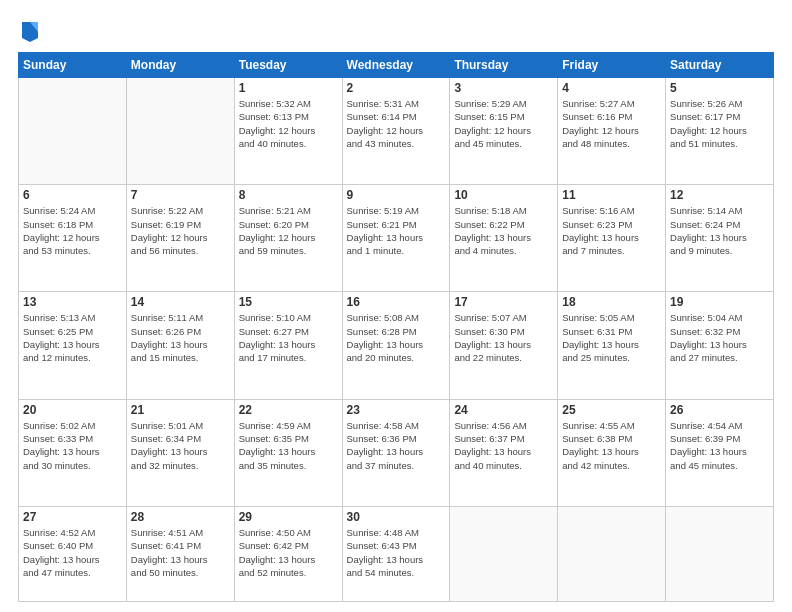 The height and width of the screenshot is (612, 792). Describe the element at coordinates (612, 195) in the screenshot. I see `day-number: 11` at that location.